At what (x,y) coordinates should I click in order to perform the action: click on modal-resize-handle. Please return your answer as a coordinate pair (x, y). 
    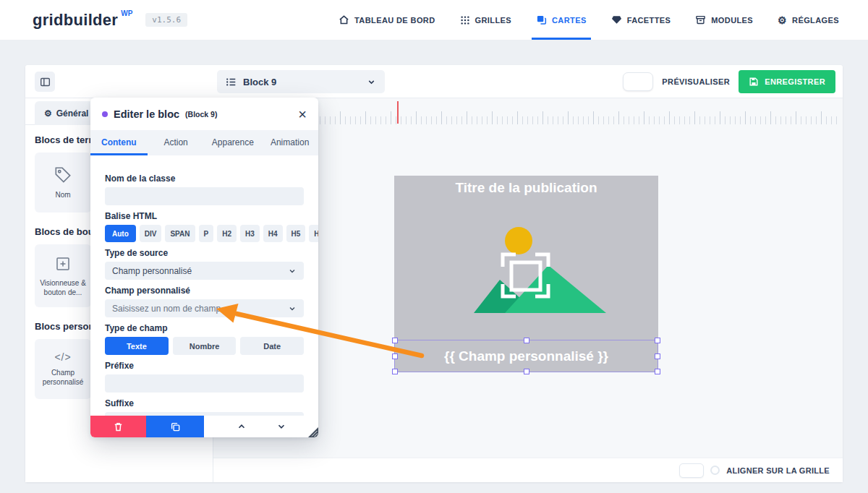
    Looking at the image, I should click on (313, 432).